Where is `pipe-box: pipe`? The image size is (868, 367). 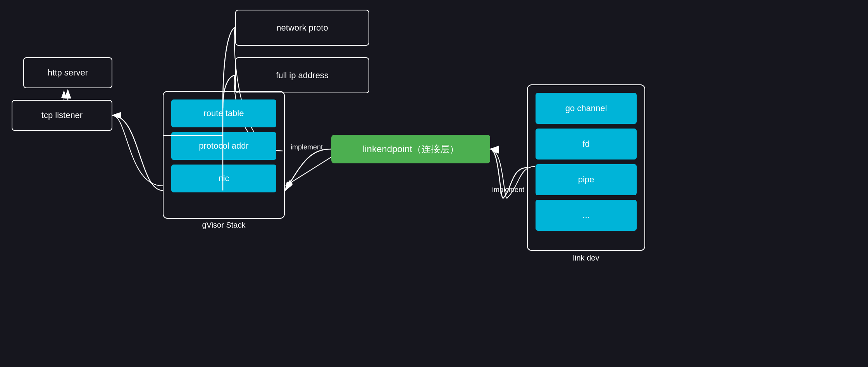
pipe-box: pipe is located at coordinates (586, 180).